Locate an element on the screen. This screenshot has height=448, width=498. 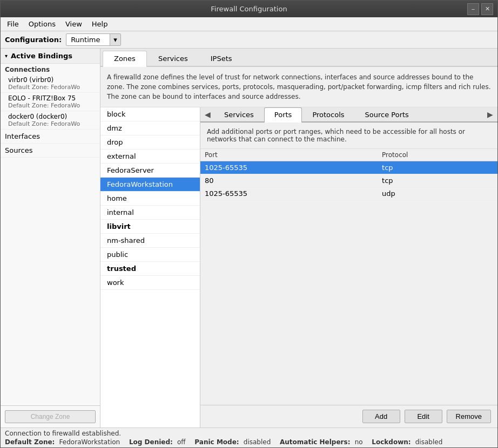
tab-ports: Ports is located at coordinates (283, 115).